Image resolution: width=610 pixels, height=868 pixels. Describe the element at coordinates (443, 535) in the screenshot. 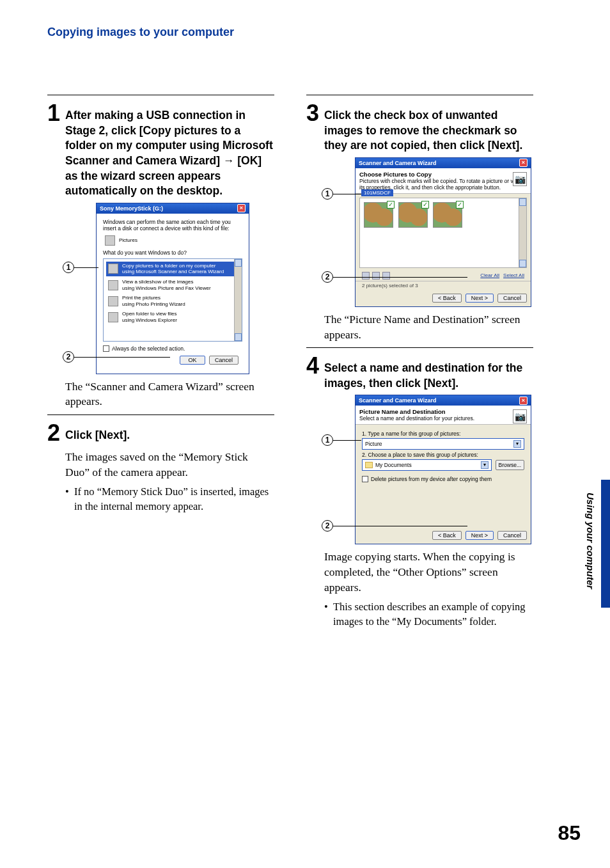

I see `dialog-buttons: < Back Next > Cancel` at that location.